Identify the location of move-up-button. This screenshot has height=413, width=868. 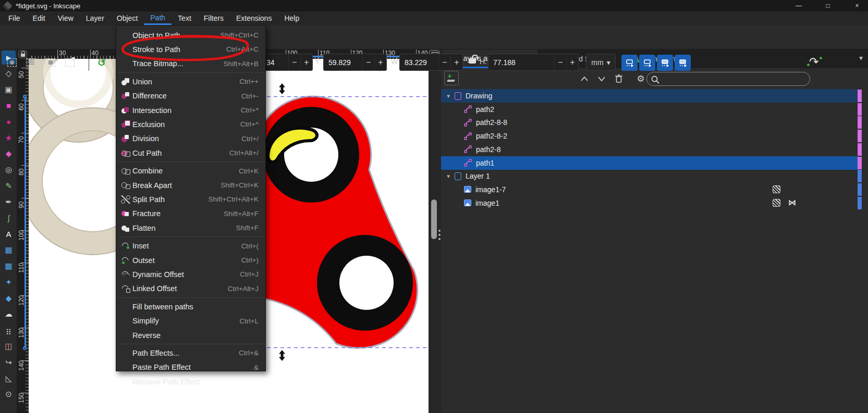
(584, 79).